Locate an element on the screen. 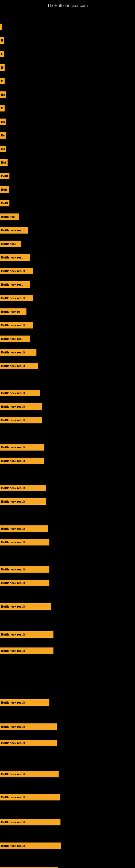  bar-row: E is located at coordinates (68, 54).